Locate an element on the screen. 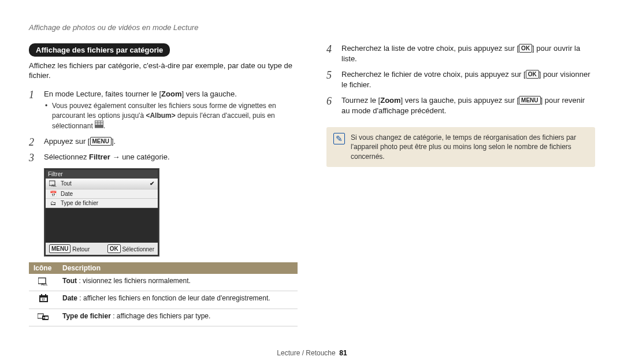  legend-row: 12 Date : afficher les fichiers en fonct… is located at coordinates (163, 300).